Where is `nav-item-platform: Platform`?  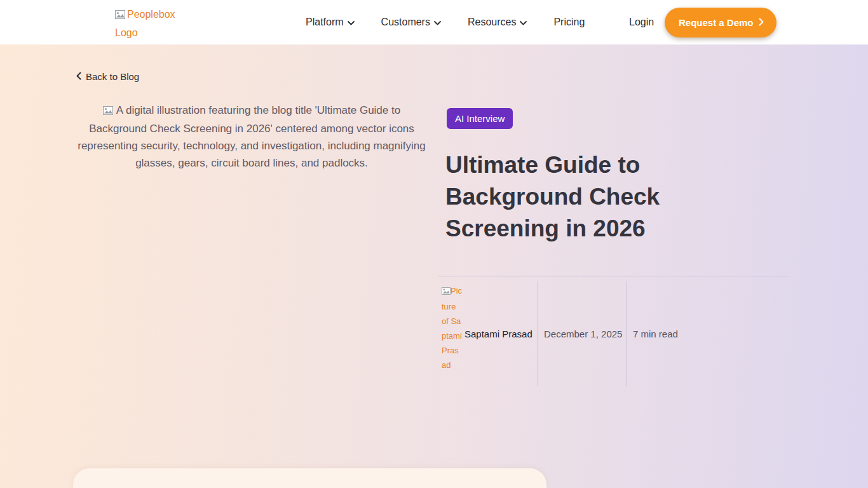
nav-item-platform: Platform is located at coordinates (330, 22).